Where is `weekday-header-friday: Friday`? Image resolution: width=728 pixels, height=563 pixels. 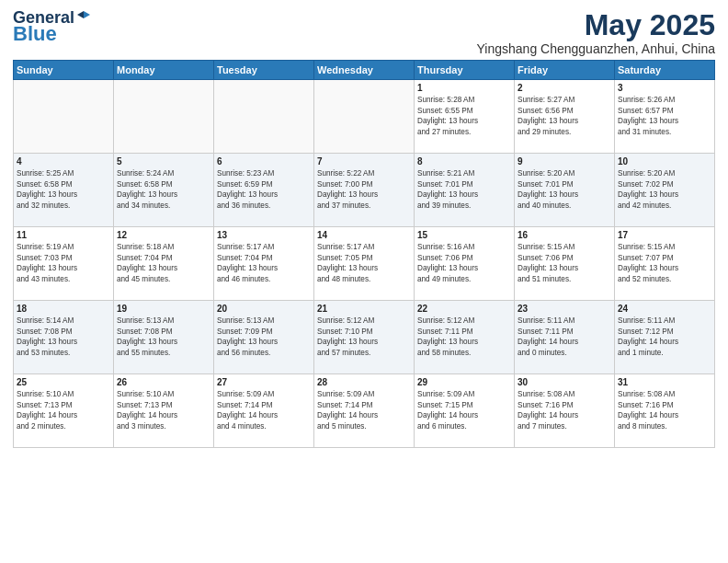
weekday-header-friday: Friday is located at coordinates (564, 70).